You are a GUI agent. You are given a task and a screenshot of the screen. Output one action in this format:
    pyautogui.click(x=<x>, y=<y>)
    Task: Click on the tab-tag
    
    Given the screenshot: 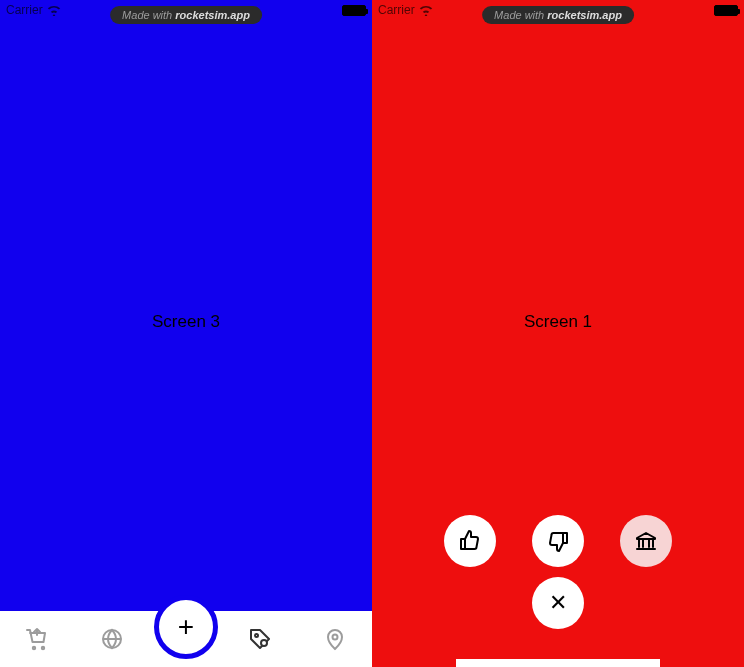 What is the action you would take?
    pyautogui.click(x=260, y=639)
    